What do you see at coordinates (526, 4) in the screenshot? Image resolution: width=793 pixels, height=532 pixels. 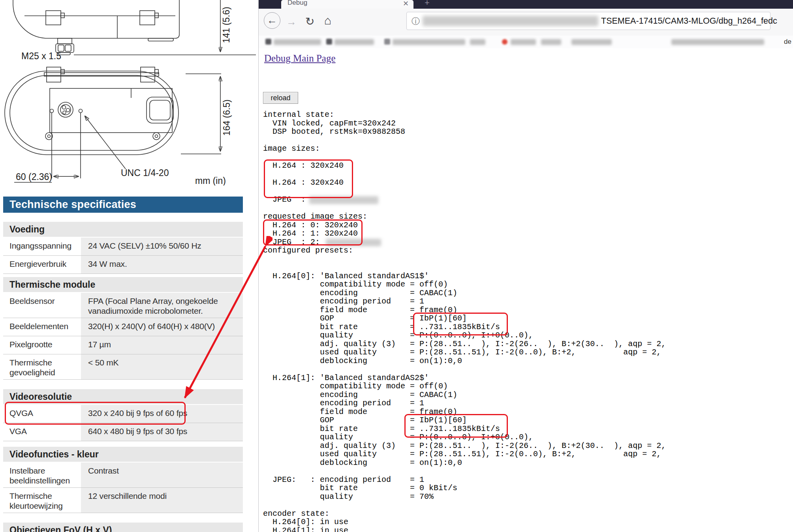 I see `tab-strip: Debug ✕ +` at bounding box center [526, 4].